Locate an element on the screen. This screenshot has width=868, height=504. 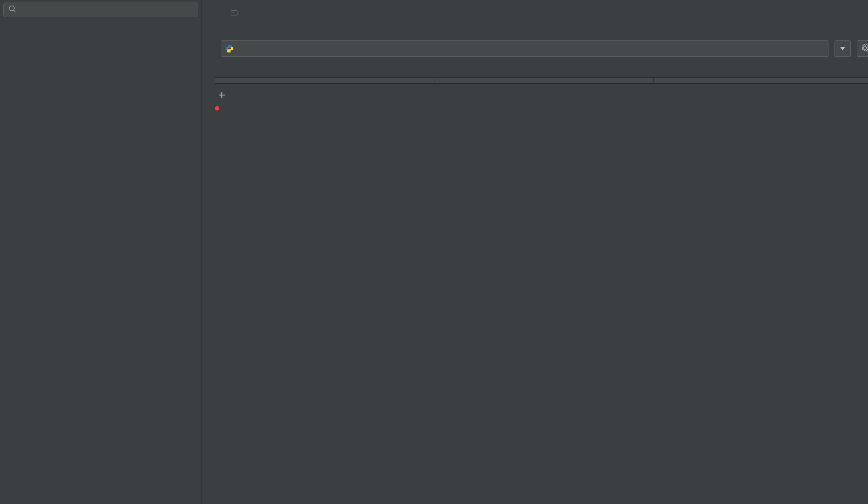
search-icon is located at coordinates (12, 10).